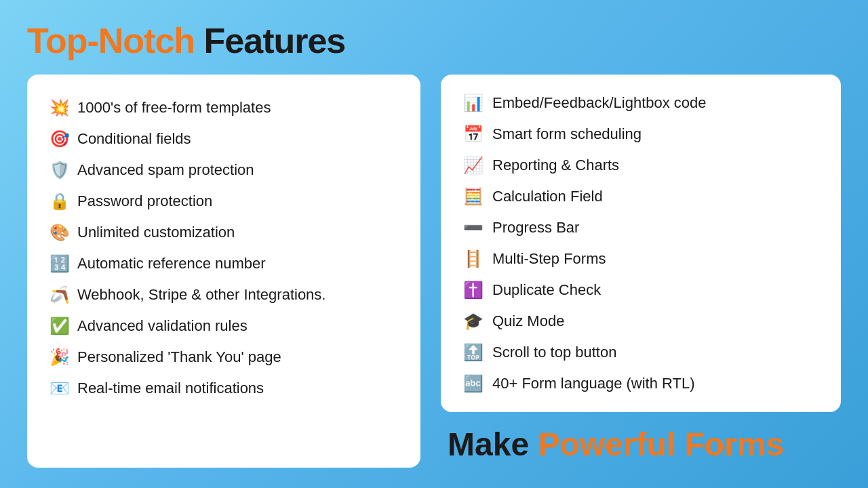 Image resolution: width=868 pixels, height=488 pixels. What do you see at coordinates (641, 321) in the screenshot?
I see `right-feature-item: 🎓 Quiz Mode` at bounding box center [641, 321].